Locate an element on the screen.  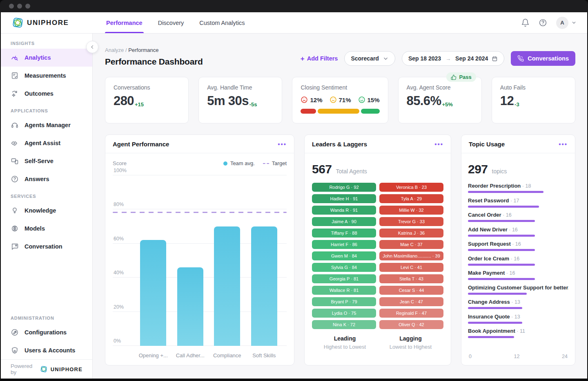
section-label-insights: INSIGHTS is located at coordinates (47, 42).